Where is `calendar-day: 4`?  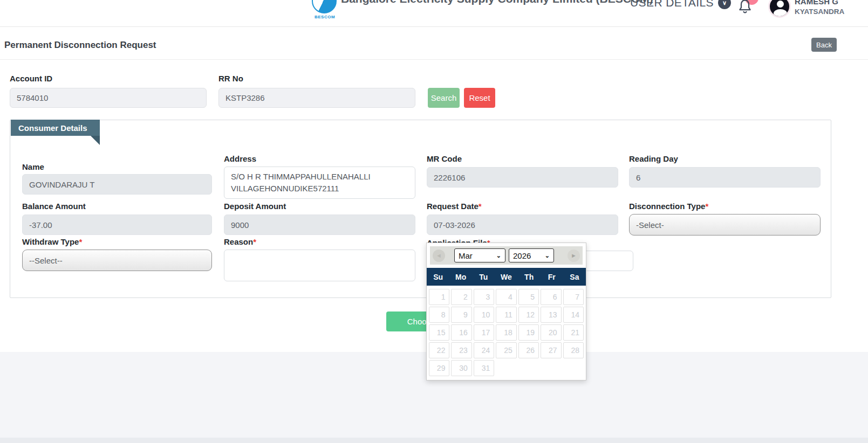 calendar-day: 4 is located at coordinates (506, 297).